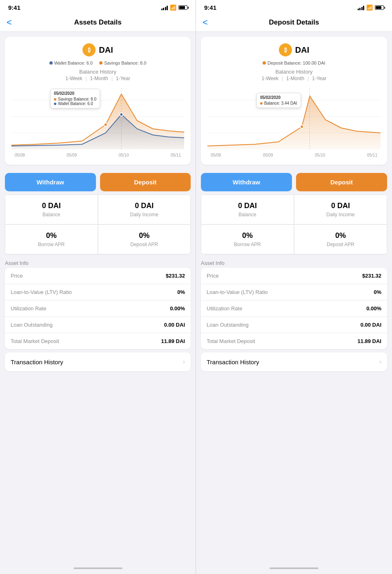  Describe the element at coordinates (294, 325) in the screenshot. I see `info-row-loan-2: Loan Outstanding 0.00 DAI` at that location.